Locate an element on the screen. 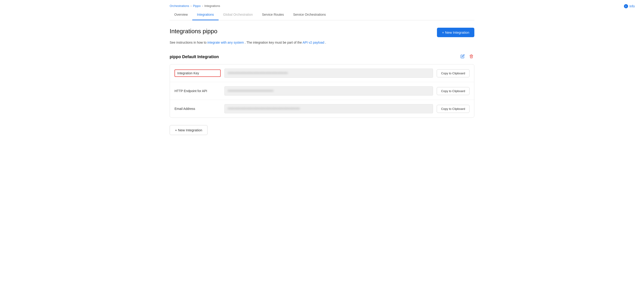 Image resolution: width=644 pixels, height=295 pixels. api-v2-link: API v2 payload is located at coordinates (314, 42).